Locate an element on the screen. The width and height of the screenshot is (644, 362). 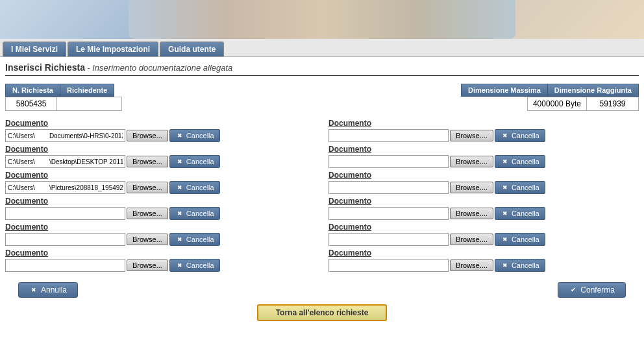
n-richiesta-value: 5805435 is located at coordinates (31, 104).